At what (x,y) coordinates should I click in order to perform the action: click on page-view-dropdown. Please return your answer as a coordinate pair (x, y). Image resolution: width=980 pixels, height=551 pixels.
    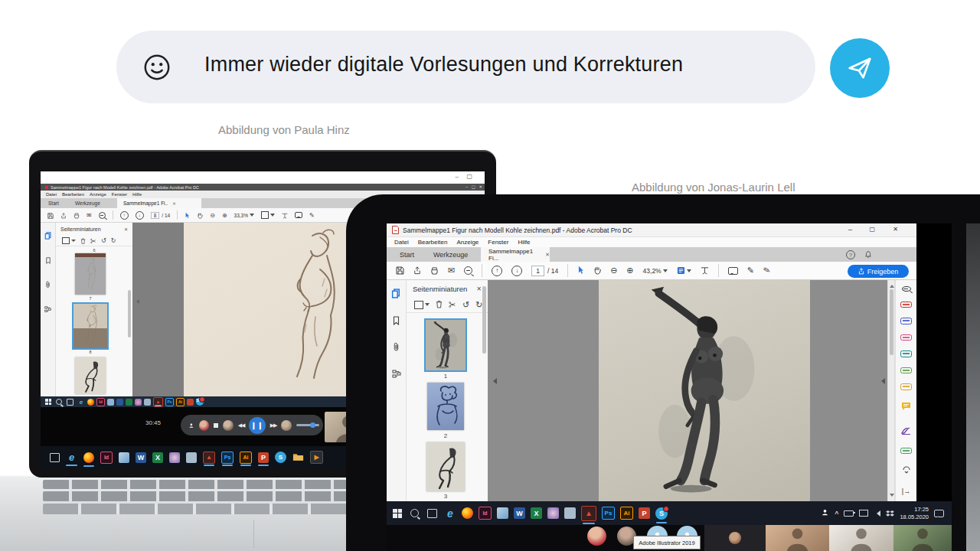
    Looking at the image, I should click on (268, 215).